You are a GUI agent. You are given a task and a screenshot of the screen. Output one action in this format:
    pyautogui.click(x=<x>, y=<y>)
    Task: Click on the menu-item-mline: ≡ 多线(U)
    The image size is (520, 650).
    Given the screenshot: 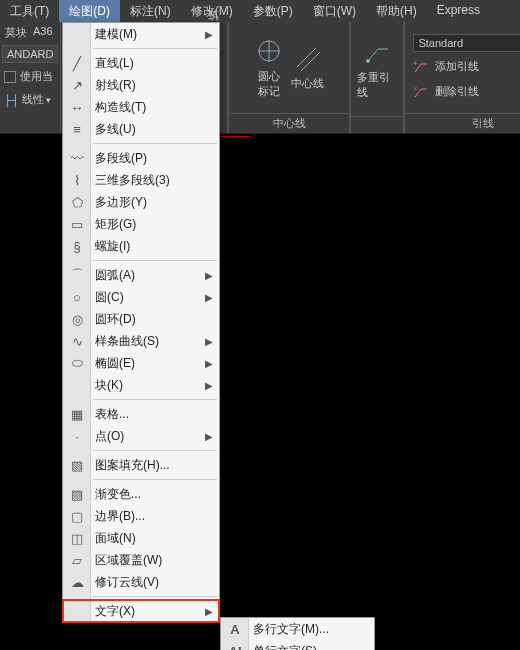 What is the action you would take?
    pyautogui.click(x=141, y=129)
    